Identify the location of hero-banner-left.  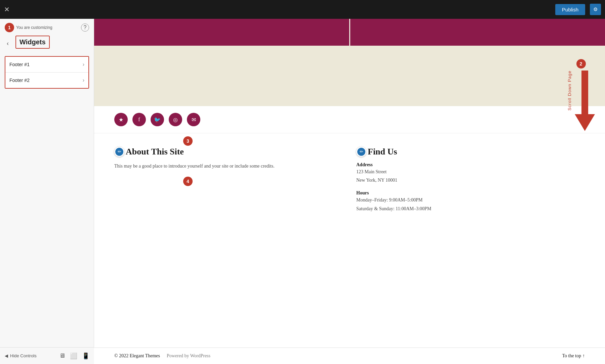
(222, 32).